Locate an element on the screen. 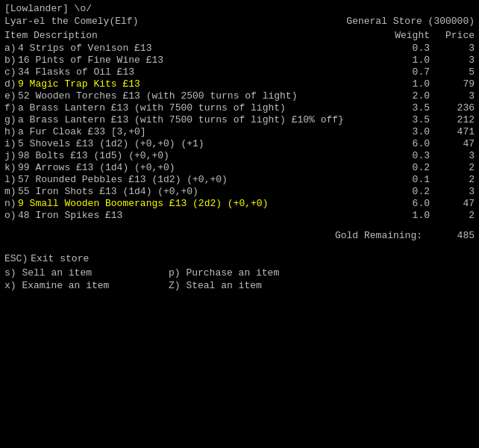 The image size is (479, 448). action-steal: Z) Steal an item is located at coordinates (251, 285).